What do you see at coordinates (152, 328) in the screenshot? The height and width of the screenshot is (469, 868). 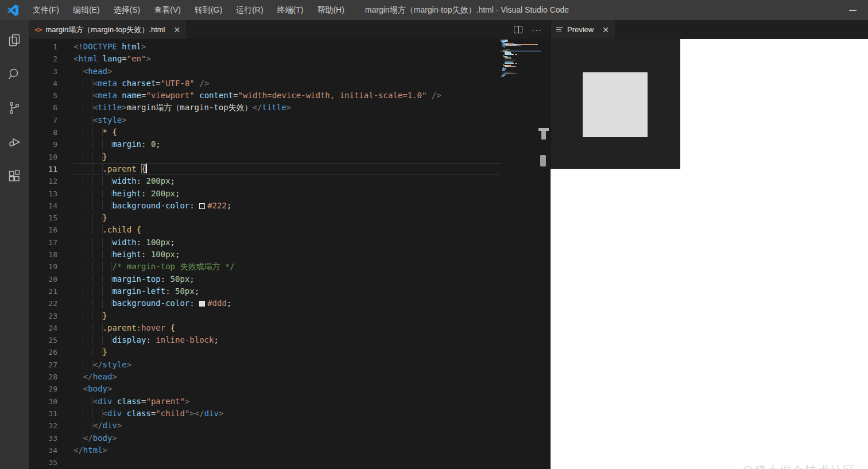 I see `code-token: :hover` at bounding box center [152, 328].